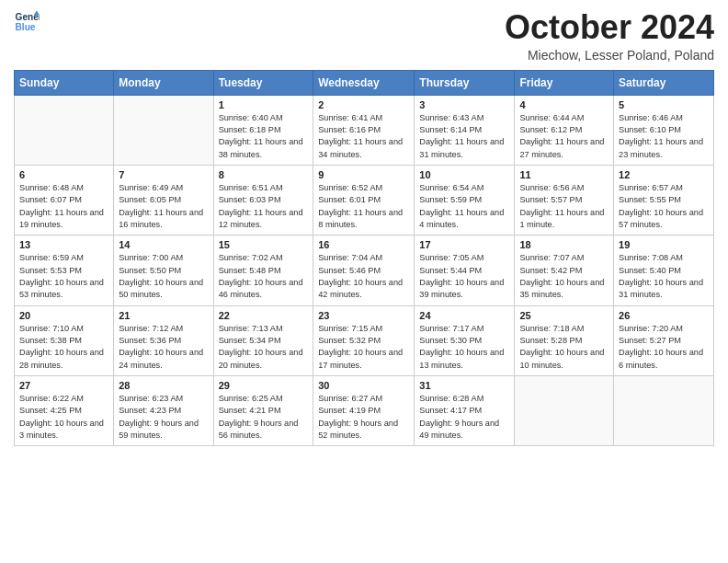 The image size is (728, 563). I want to click on day-header-friday: Friday, so click(564, 83).